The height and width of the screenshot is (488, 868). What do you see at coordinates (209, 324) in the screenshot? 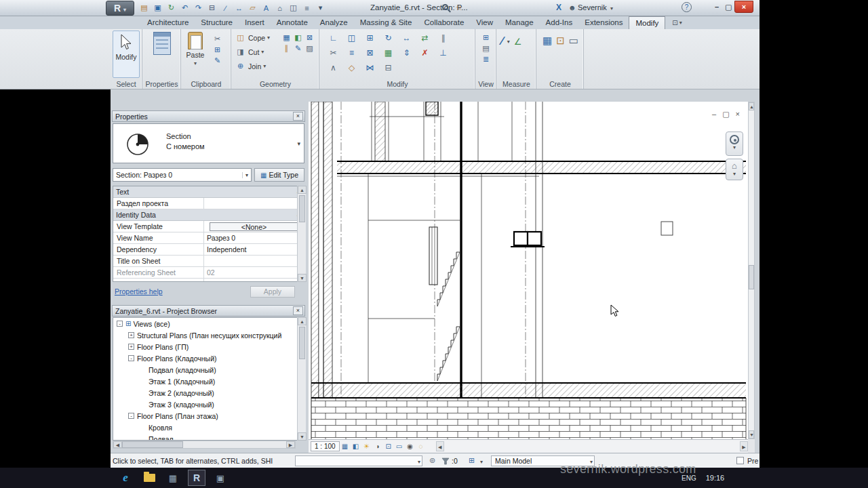
I see `tree-item-views: - ⊞ Views (все)` at bounding box center [209, 324].